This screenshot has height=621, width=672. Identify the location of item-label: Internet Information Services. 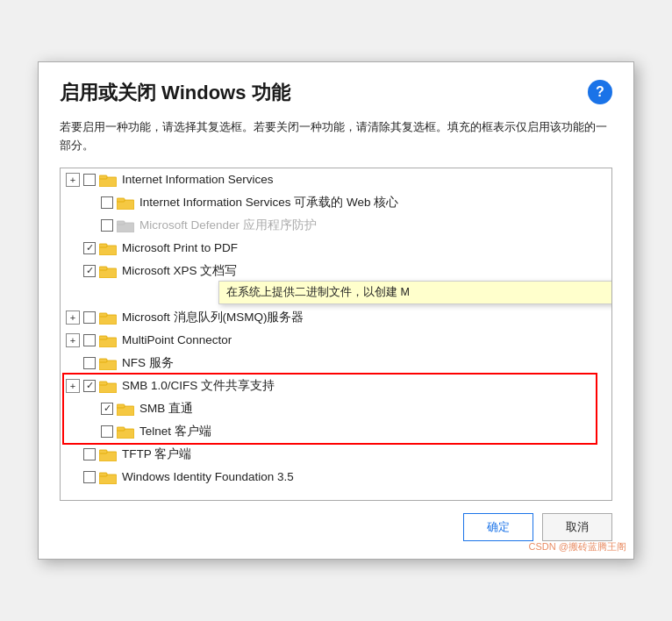
(198, 179).